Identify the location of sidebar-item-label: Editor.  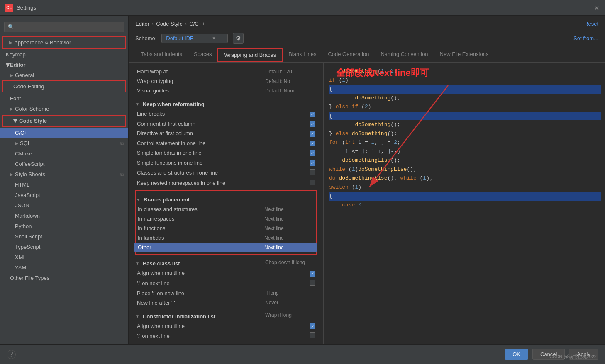
(18, 65).